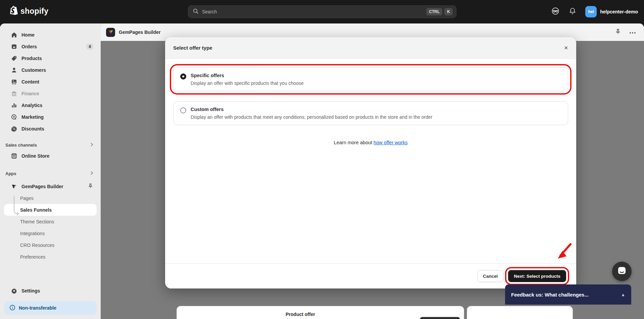  Describe the element at coordinates (14, 47) in the screenshot. I see `orders-icon` at that location.